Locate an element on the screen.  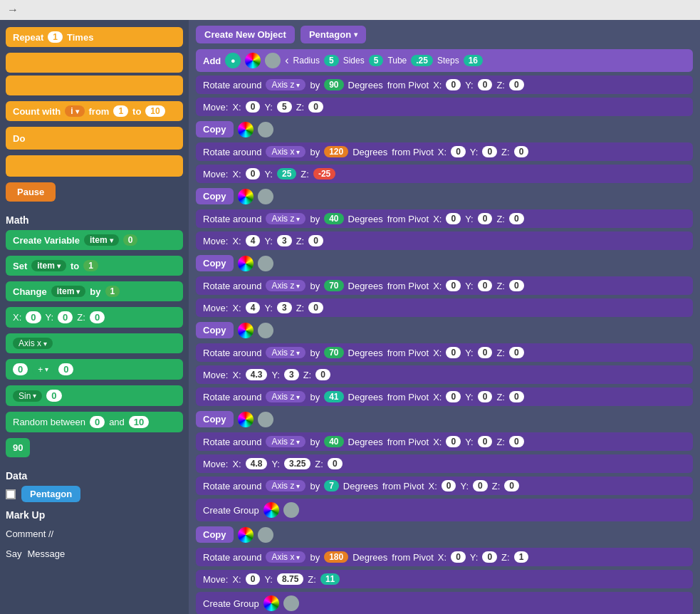
z-val: 0 is located at coordinates (97, 318).